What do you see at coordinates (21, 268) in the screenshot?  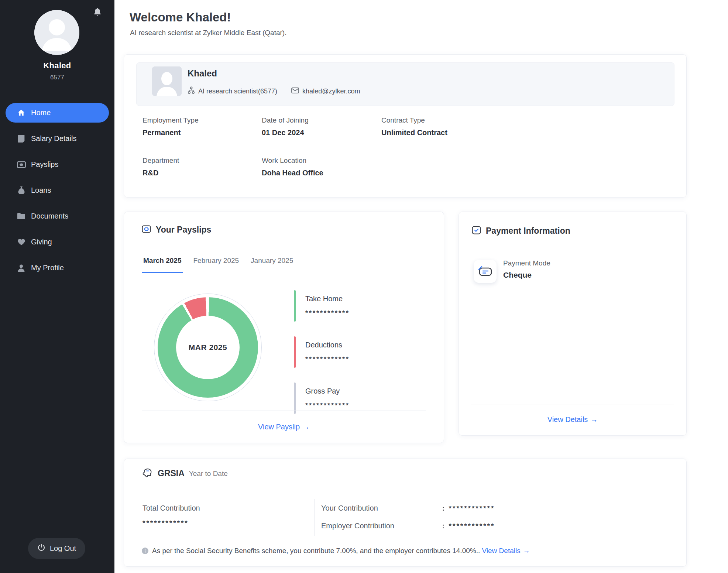 I see `person-icon` at bounding box center [21, 268].